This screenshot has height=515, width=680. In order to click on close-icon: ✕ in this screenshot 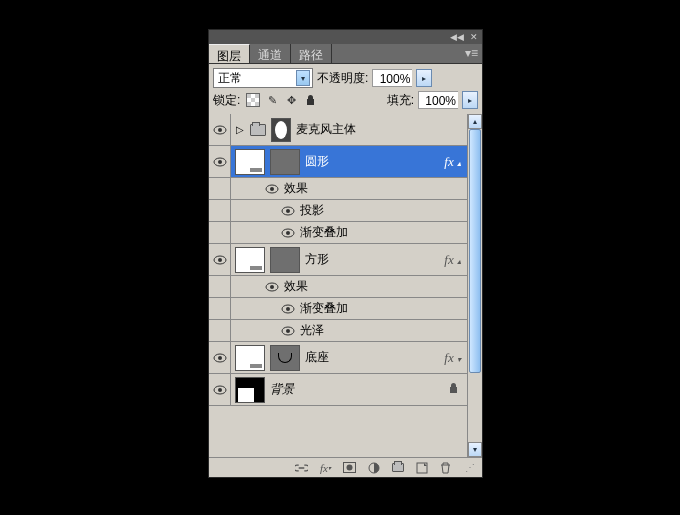, I will do `click(474, 38)`.